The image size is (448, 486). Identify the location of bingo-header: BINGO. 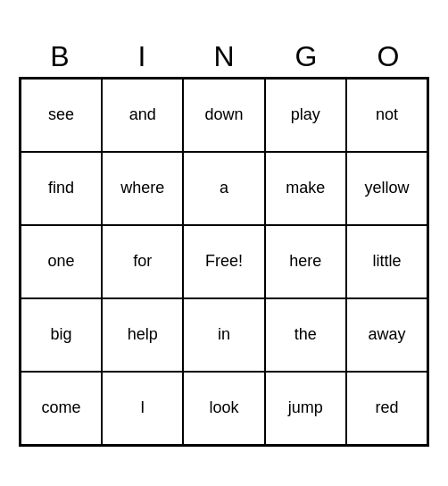
(224, 57).